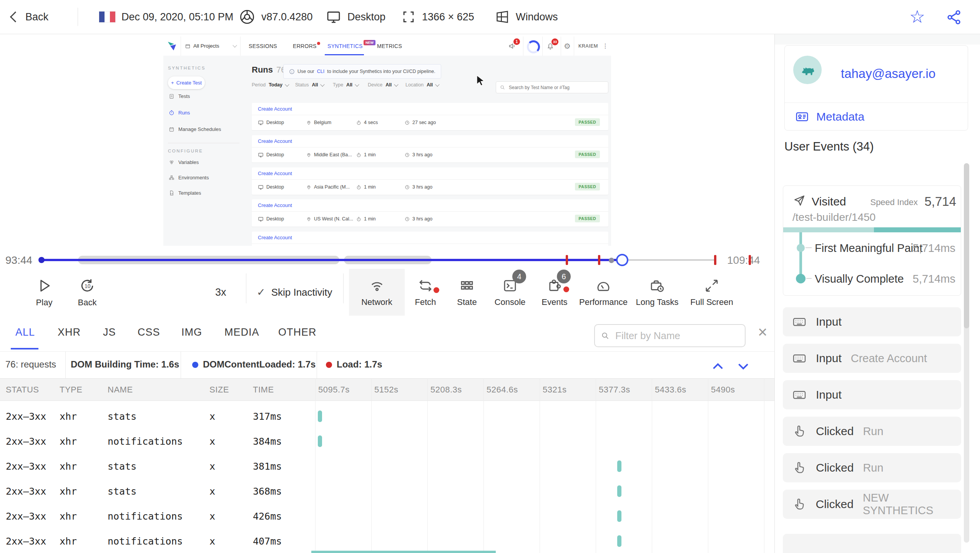 The width and height of the screenshot is (980, 553). What do you see at coordinates (467, 292) in the screenshot?
I see `panel-button-state: State` at bounding box center [467, 292].